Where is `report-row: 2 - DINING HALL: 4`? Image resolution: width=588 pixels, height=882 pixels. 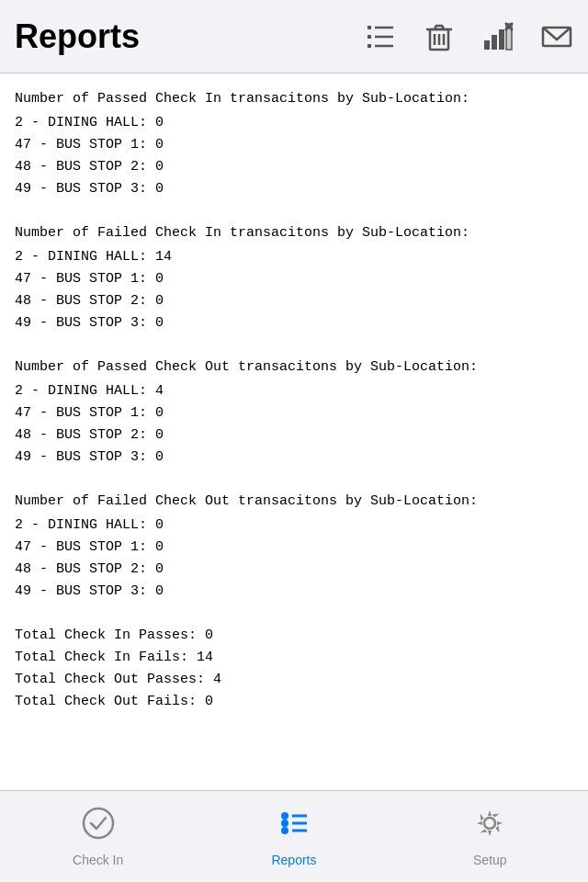 report-row: 2 - DINING HALL: 4 is located at coordinates (294, 391).